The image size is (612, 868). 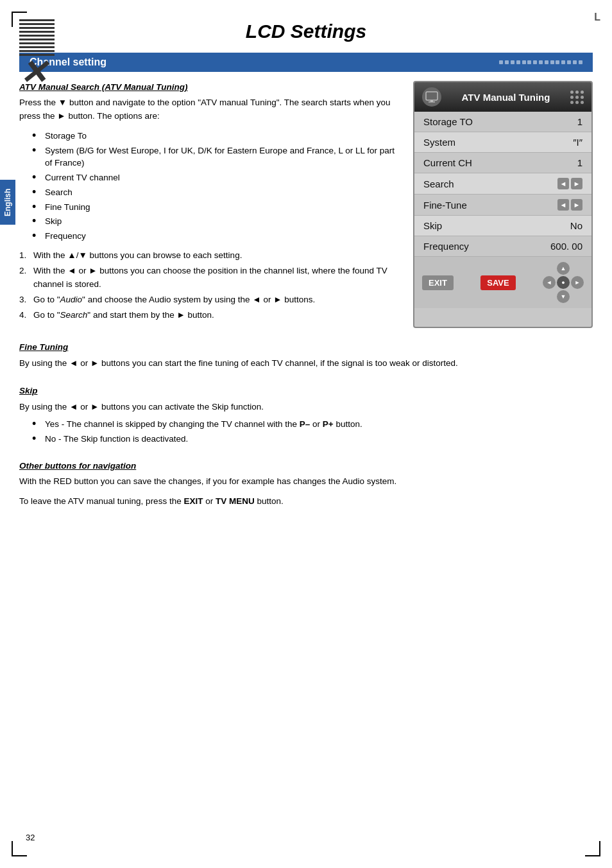 I want to click on left-decoration: ✕, so click(x=38, y=55).